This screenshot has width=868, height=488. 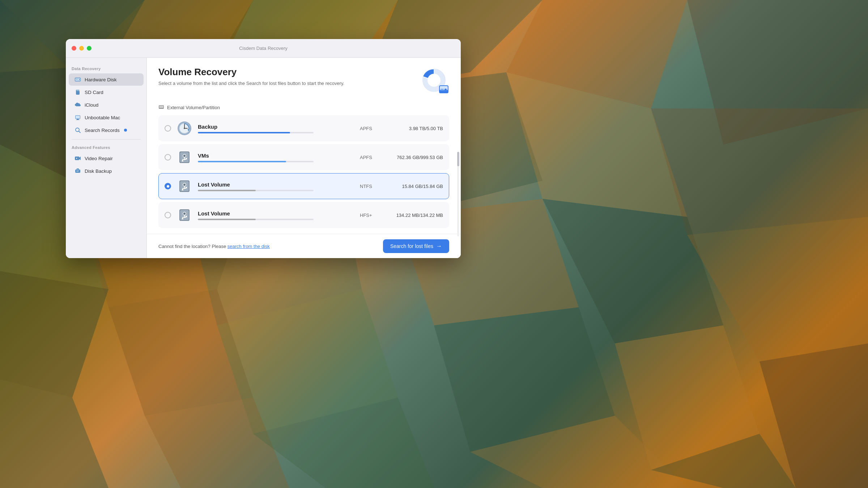 I want to click on lost-volume-1-info: Lost Volume, so click(x=276, y=187).